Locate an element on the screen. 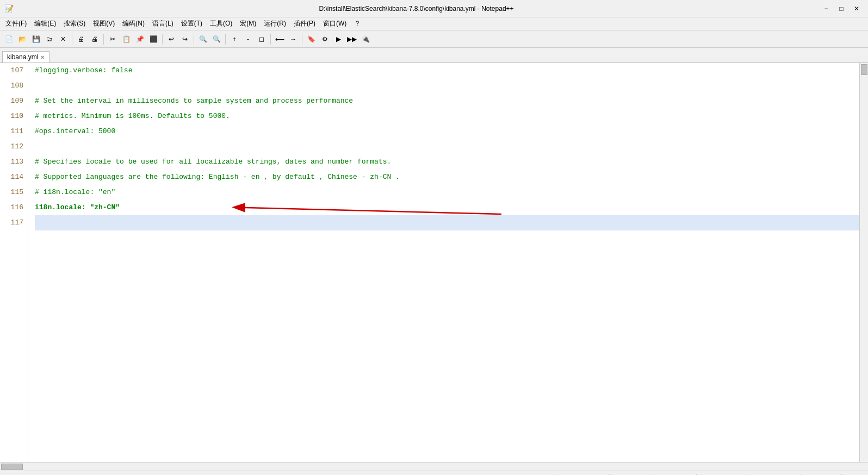  toolbar-wrap: ⟵ is located at coordinates (280, 39).